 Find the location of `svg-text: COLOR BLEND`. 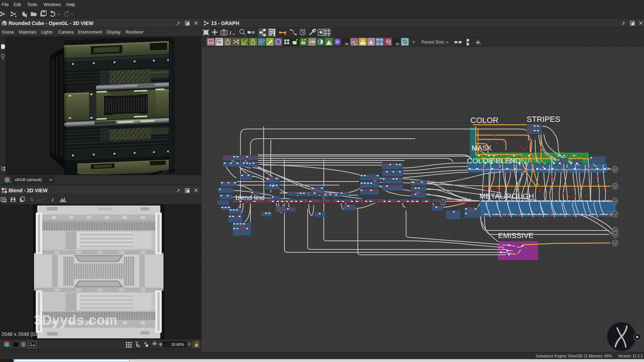

svg-text: COLOR BLEND is located at coordinates (494, 161).